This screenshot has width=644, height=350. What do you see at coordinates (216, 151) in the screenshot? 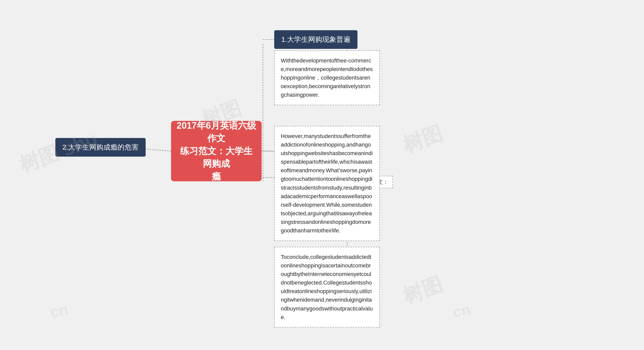
I see `center-node: 2017年6月英语六级作文 练习范文：大学生网购成 瘾` at bounding box center [216, 151].